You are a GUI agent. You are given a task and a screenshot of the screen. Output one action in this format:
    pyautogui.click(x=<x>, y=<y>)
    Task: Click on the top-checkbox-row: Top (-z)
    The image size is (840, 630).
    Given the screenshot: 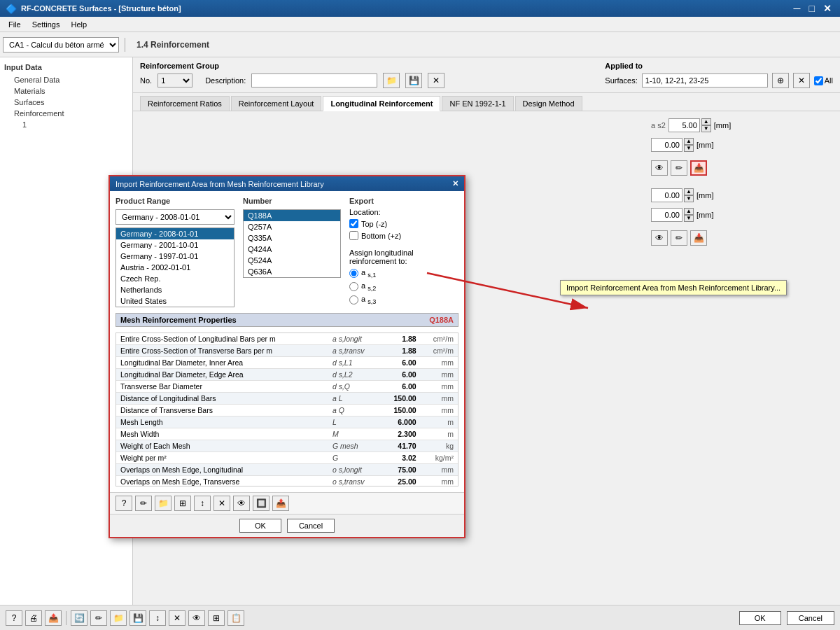 What is the action you would take?
    pyautogui.click(x=404, y=224)
    